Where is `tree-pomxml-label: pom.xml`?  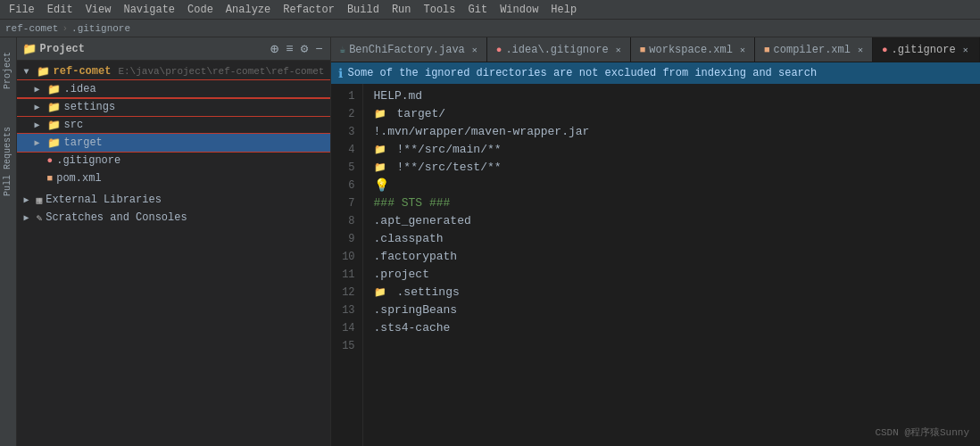
tree-pomxml-label: pom.xml is located at coordinates (79, 178).